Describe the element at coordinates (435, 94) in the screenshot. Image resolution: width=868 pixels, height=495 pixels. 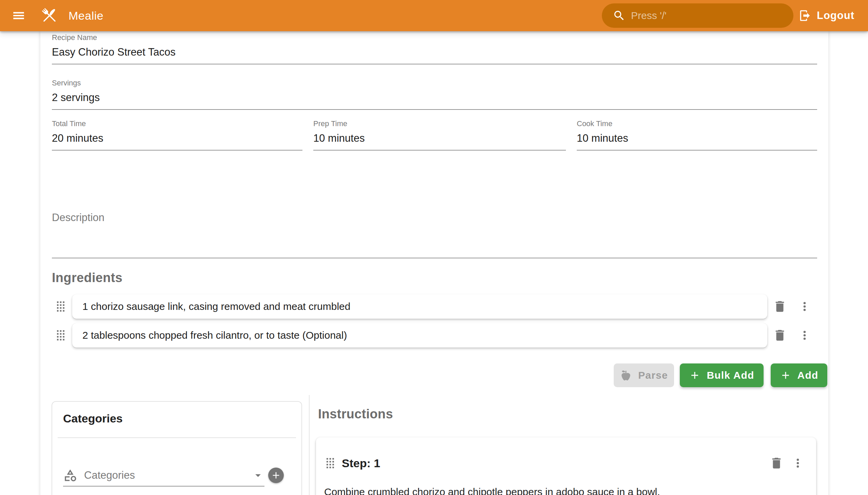
I see `servings-field: Servings` at that location.